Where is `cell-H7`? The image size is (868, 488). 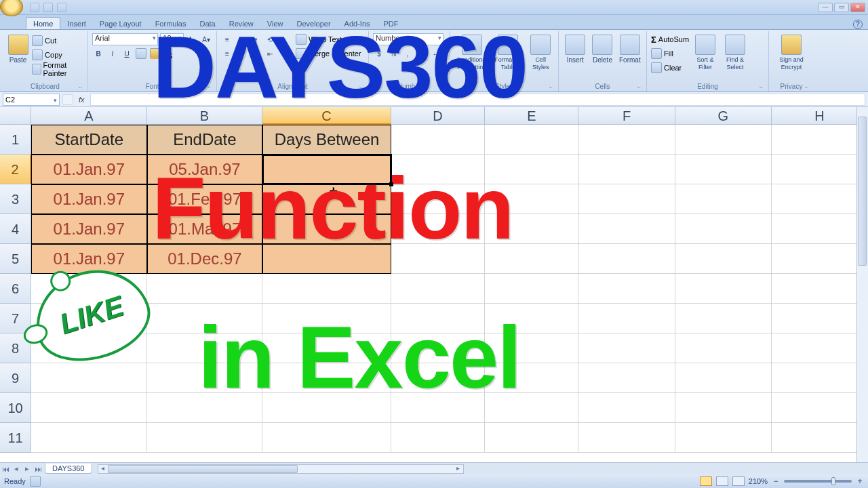
cell-H7 is located at coordinates (820, 319).